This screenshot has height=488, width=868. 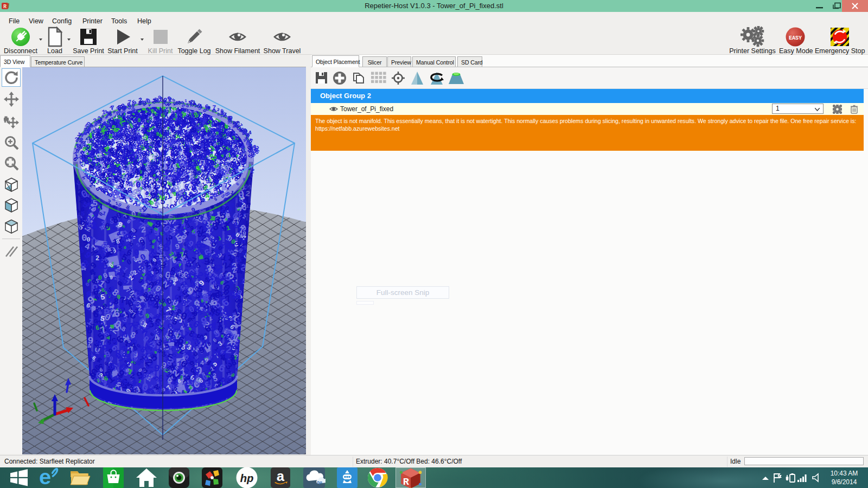 I want to click on svg-text: EASY, so click(x=795, y=38).